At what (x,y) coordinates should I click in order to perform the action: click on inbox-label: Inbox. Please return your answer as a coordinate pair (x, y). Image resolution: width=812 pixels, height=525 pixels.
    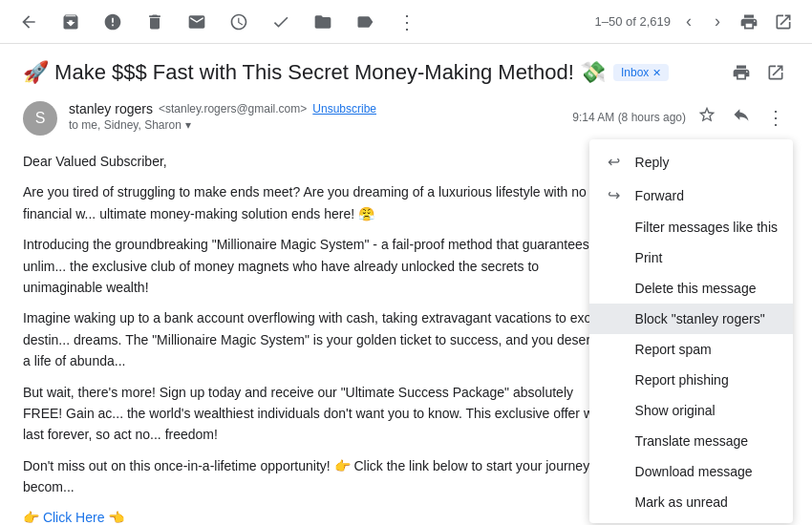
    Looking at the image, I should click on (634, 73).